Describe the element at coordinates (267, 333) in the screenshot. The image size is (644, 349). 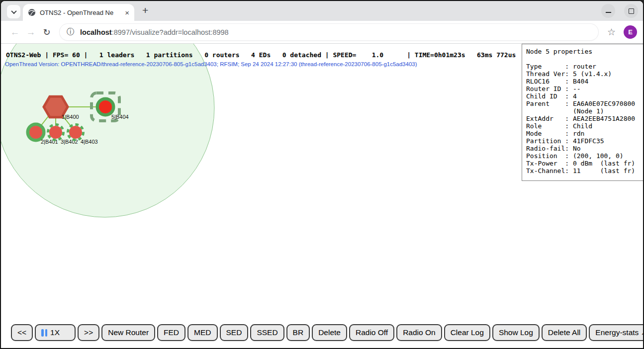
I see `ssed-button: SSED` at that location.